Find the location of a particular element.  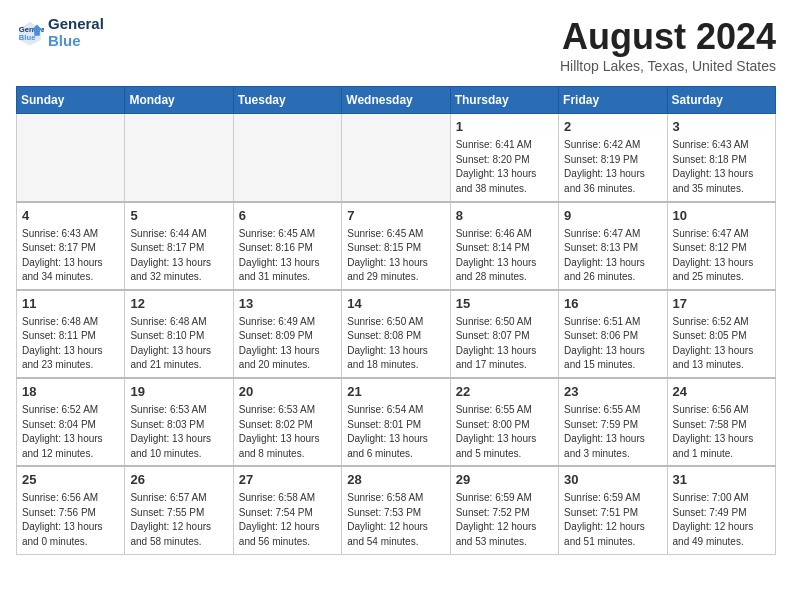

day-number: 5 is located at coordinates (178, 216).